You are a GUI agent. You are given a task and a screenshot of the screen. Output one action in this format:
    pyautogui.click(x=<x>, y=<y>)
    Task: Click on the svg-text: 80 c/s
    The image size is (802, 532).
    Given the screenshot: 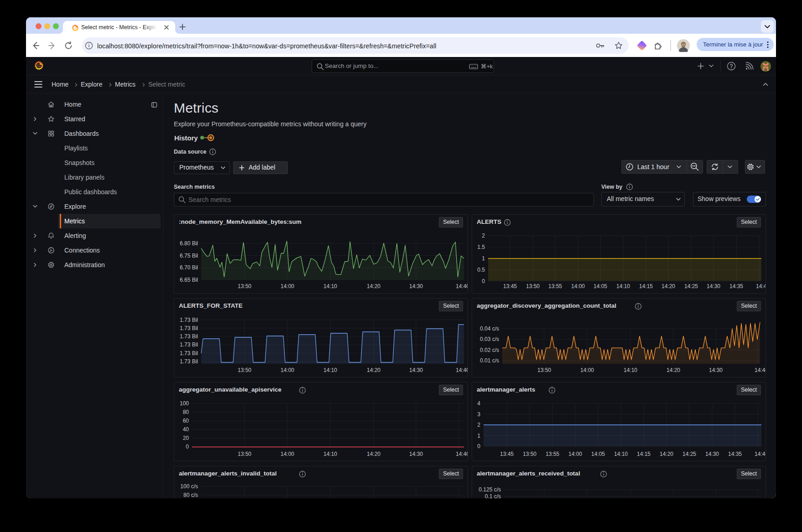 What is the action you would take?
    pyautogui.click(x=191, y=495)
    